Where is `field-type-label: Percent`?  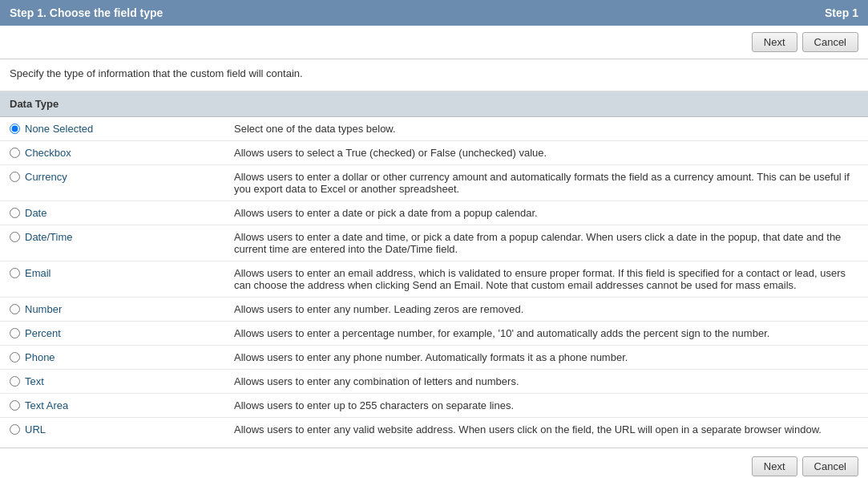
field-type-label: Percent is located at coordinates (43, 334).